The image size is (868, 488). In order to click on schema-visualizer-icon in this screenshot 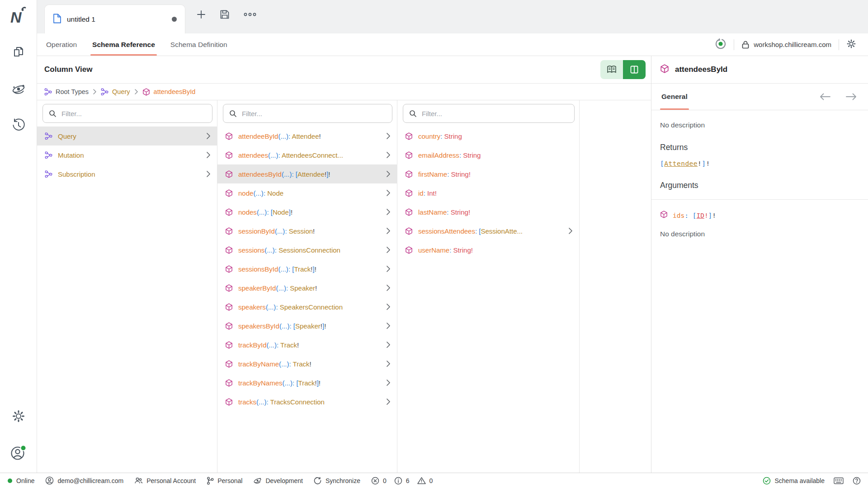, I will do `click(19, 89)`.